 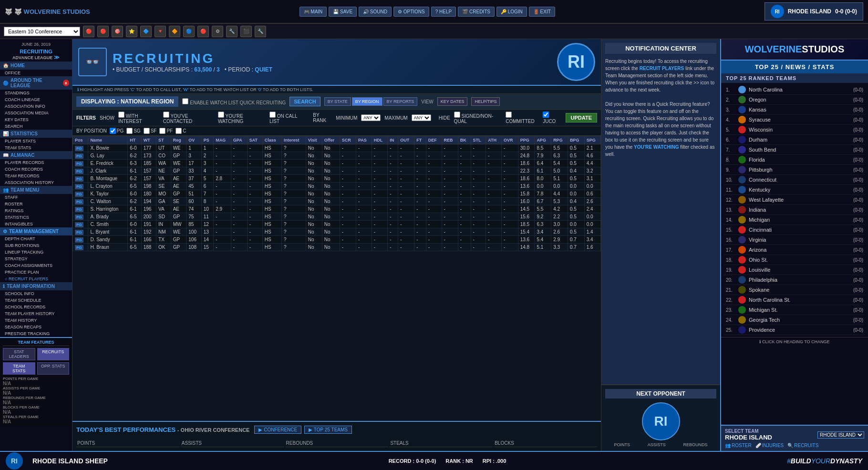 What do you see at coordinates (444, 11) in the screenshot?
I see `help-btn: ? HELP` at bounding box center [444, 11].